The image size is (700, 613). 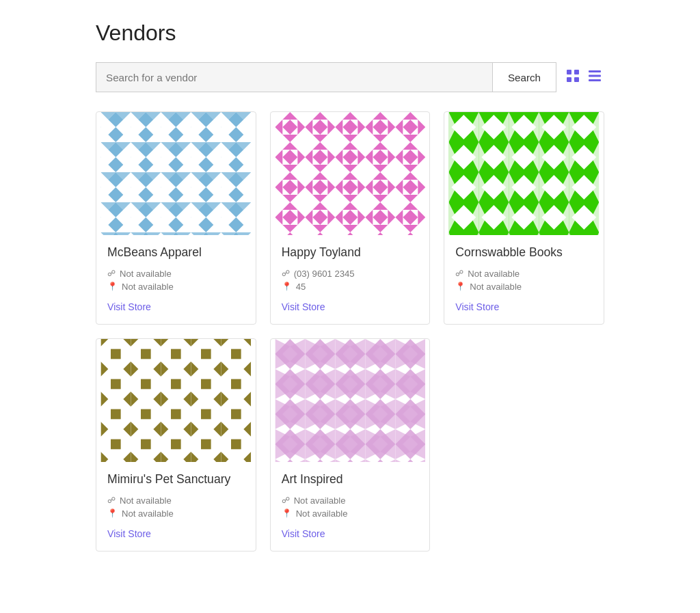 I want to click on vendor-phone: ☍ (03) 9601 2345, so click(x=350, y=273).